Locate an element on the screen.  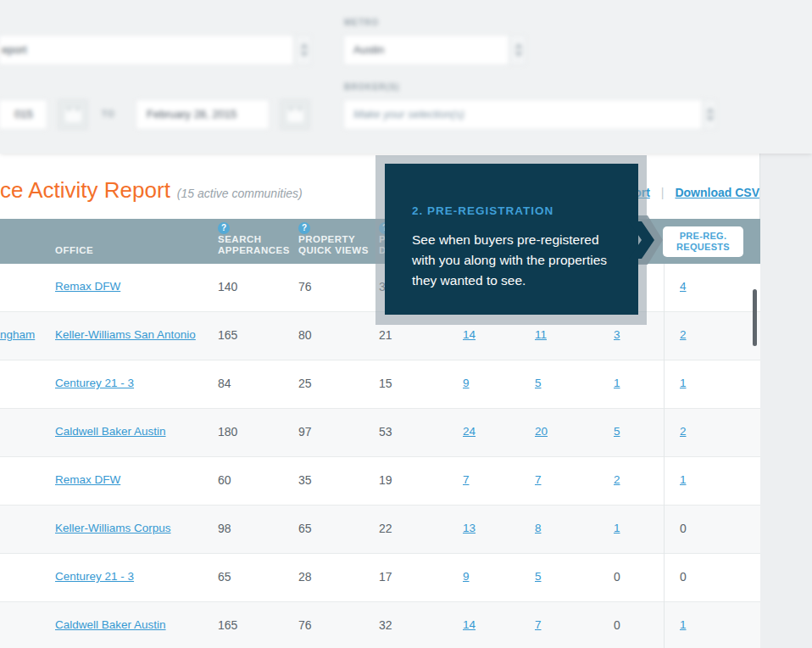
date-to-input: February 28, 2015 is located at coordinates (203, 115).